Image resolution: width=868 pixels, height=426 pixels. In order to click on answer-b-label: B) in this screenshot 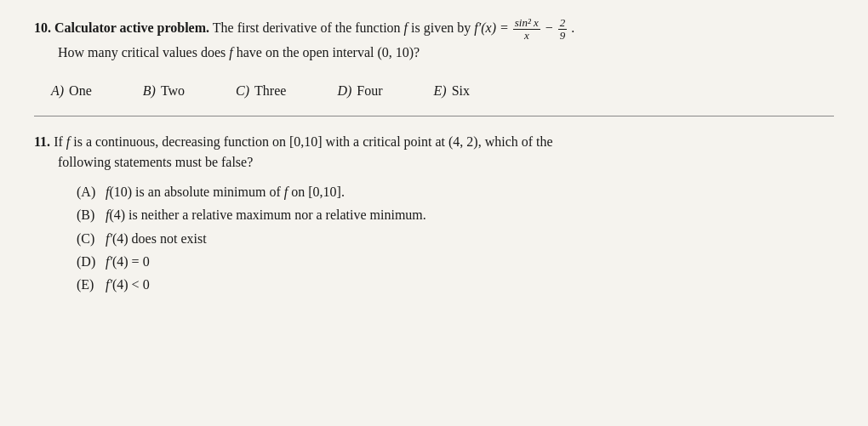, I will do `click(150, 91)`.